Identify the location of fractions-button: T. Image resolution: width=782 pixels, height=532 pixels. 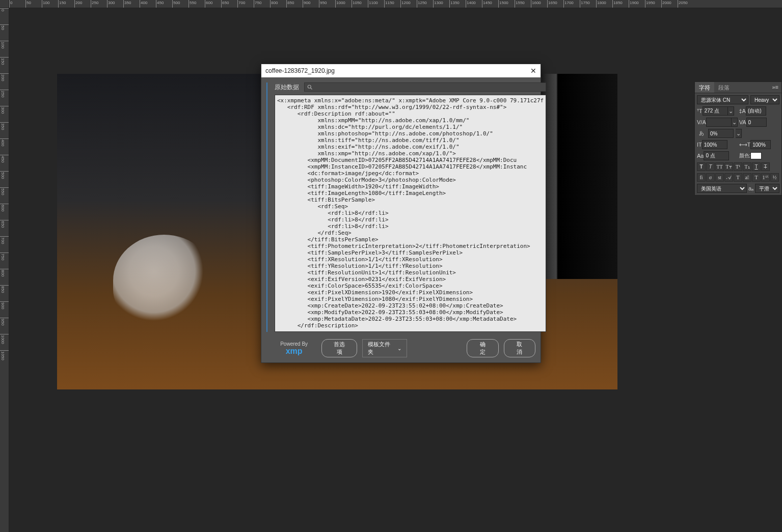
(756, 177).